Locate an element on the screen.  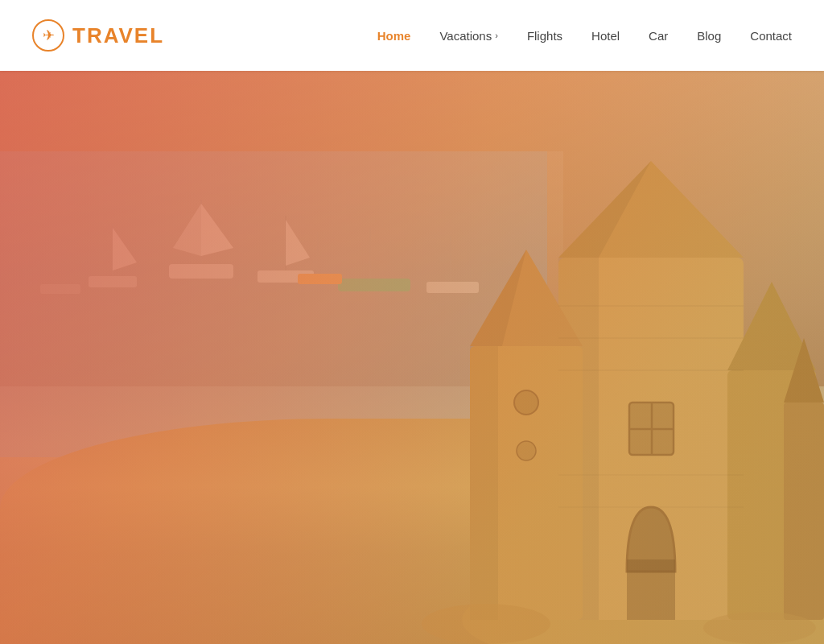
nav-item-hotel: Hotel is located at coordinates (605, 35).